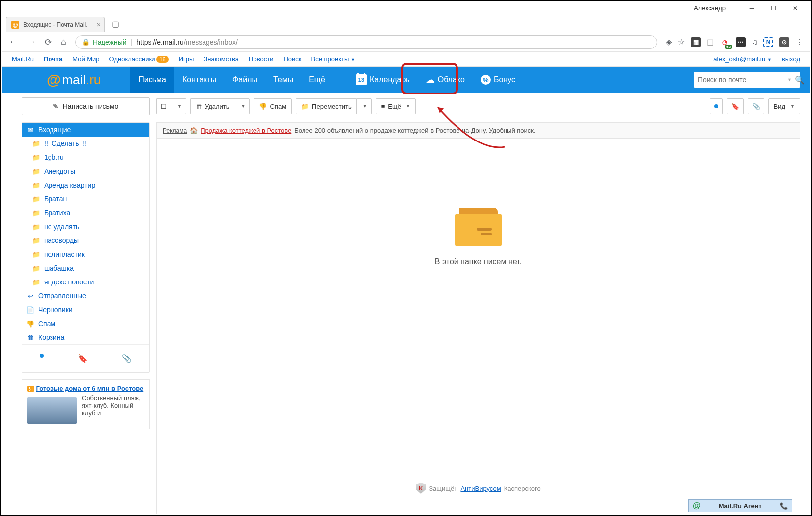  I want to click on browser-tab: @ Входящие - Почта Mail. ×, so click(55, 24).